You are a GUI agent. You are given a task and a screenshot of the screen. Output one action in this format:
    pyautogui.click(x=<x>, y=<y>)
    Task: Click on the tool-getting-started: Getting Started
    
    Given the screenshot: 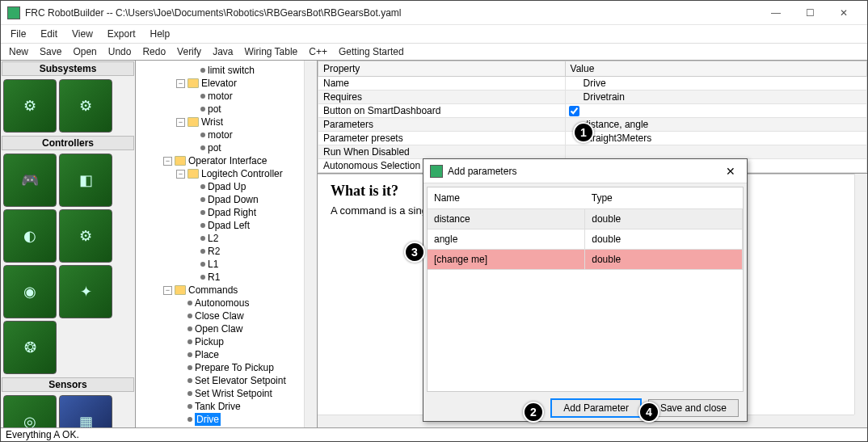 What is the action you would take?
    pyautogui.click(x=372, y=52)
    